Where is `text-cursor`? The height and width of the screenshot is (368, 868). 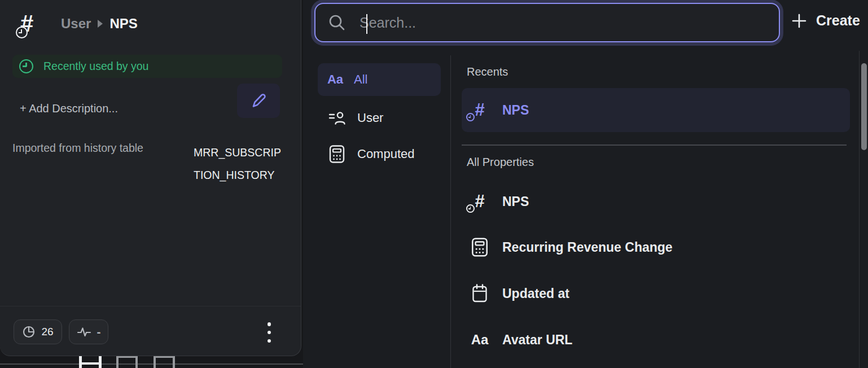 text-cursor is located at coordinates (367, 24).